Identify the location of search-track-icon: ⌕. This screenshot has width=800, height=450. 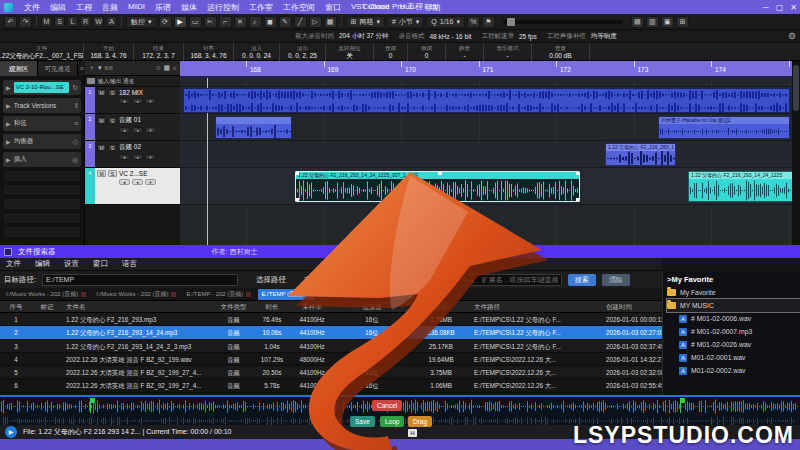
(175, 68).